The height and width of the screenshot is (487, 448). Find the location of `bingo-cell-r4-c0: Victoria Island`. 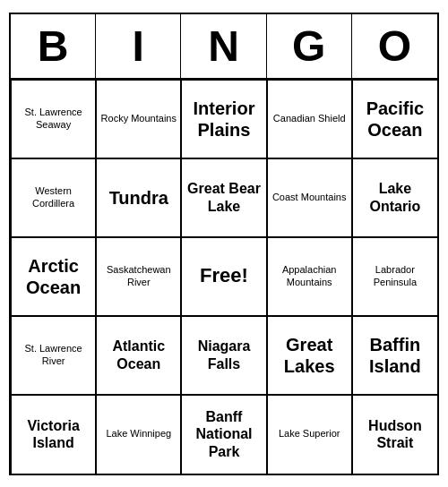

bingo-cell-r4-c0: Victoria Island is located at coordinates (54, 434).